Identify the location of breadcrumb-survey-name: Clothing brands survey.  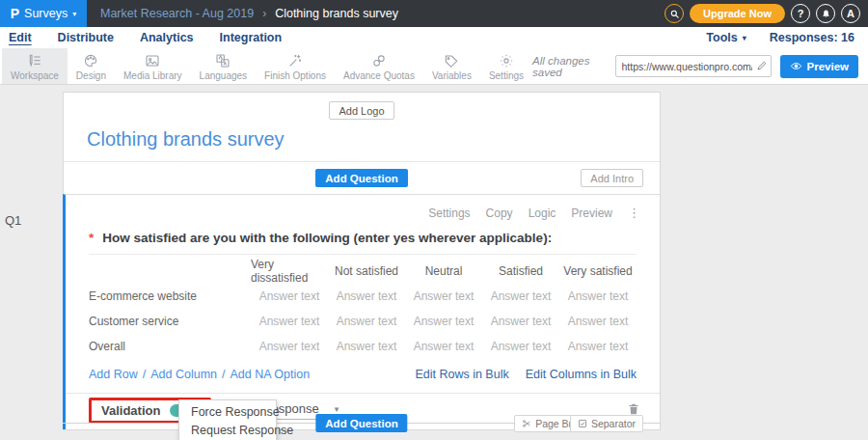
(337, 14).